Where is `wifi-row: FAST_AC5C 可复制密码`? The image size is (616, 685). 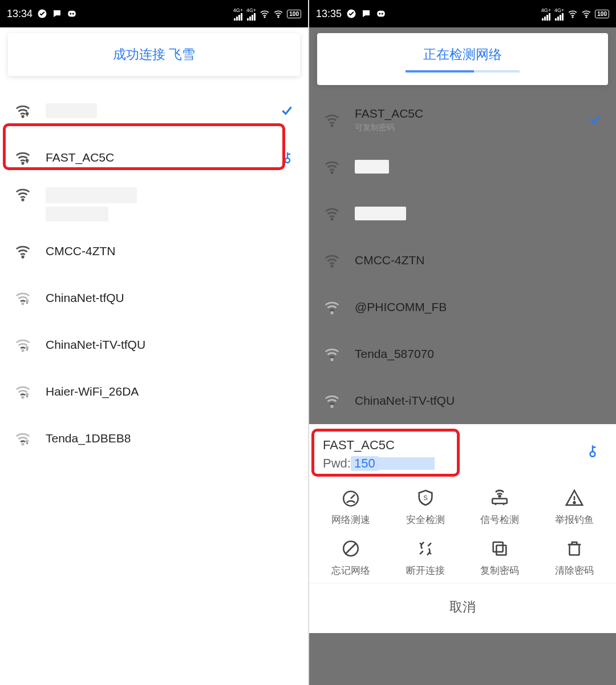
wifi-row: FAST_AC5C 可复制密码 is located at coordinates (463, 120).